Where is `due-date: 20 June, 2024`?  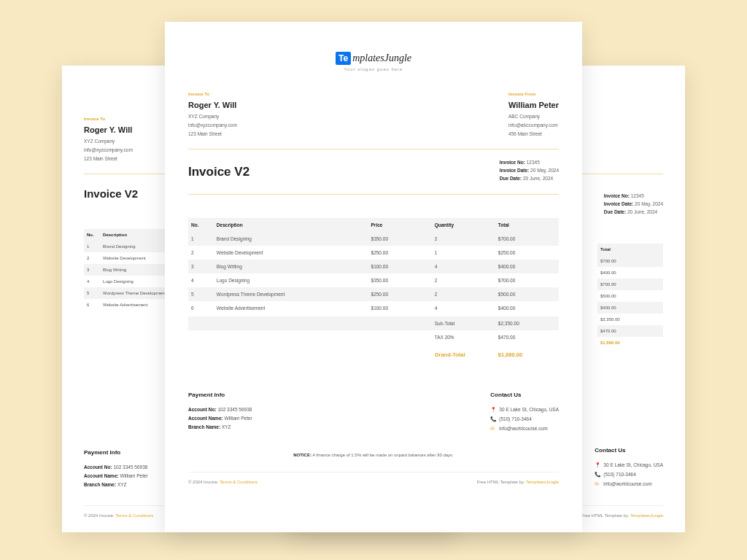
due-date: 20 June, 2024 is located at coordinates (538, 178).